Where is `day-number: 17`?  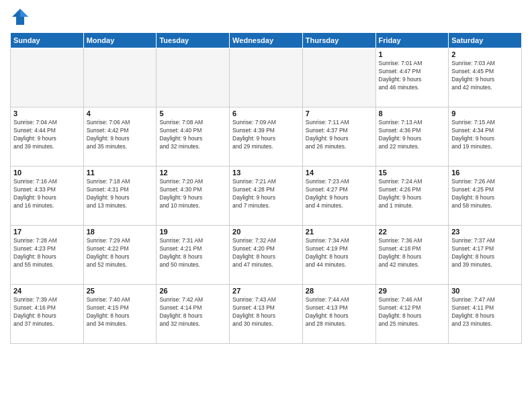
day-number: 17 is located at coordinates (47, 232).